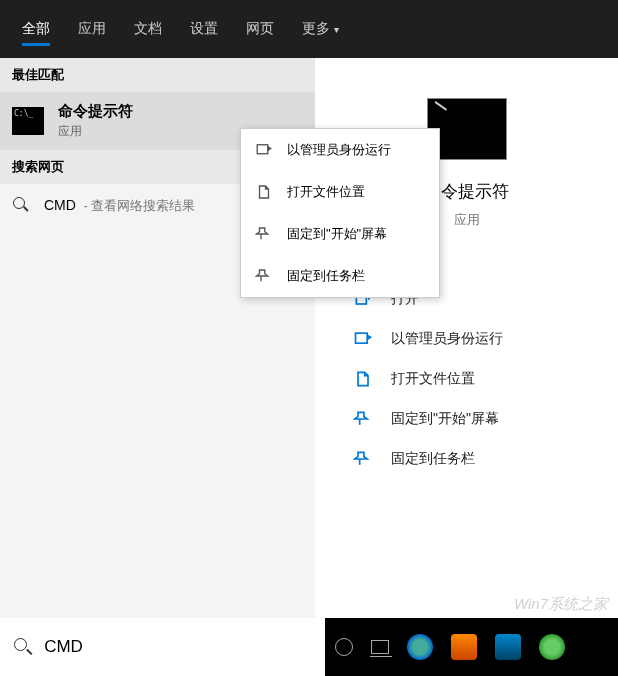  I want to click on filter-tabs-header: 全部 应用 文档 设置 网页 更多▾, so click(309, 29).